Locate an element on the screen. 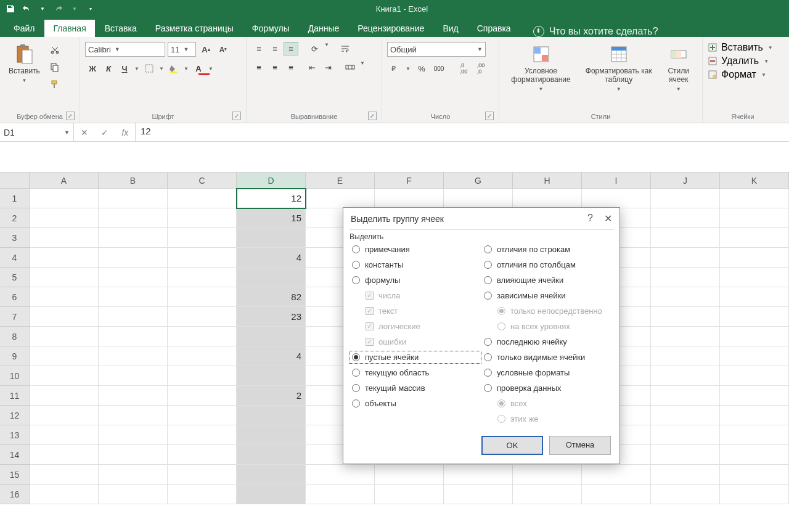 The height and width of the screenshot is (532, 789). cell-C14 is located at coordinates (202, 455).